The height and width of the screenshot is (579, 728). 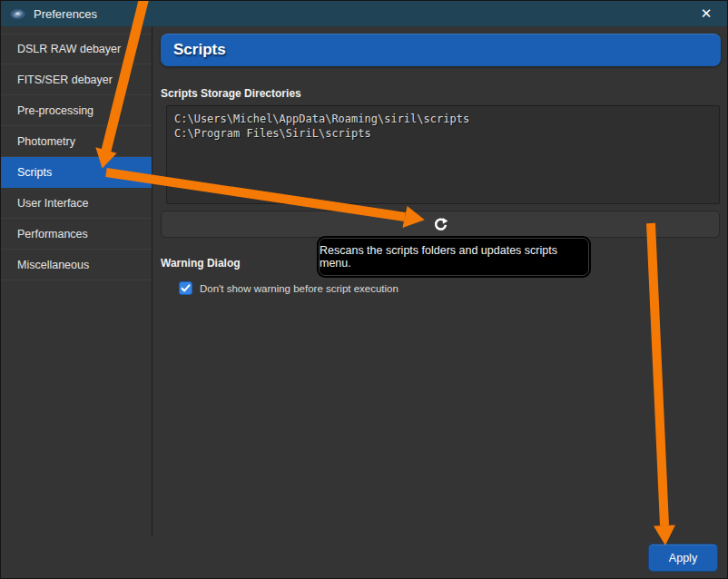 What do you see at coordinates (443, 133) in the screenshot?
I see `directory-path: C:\Program Files\SiriL\scripts` at bounding box center [443, 133].